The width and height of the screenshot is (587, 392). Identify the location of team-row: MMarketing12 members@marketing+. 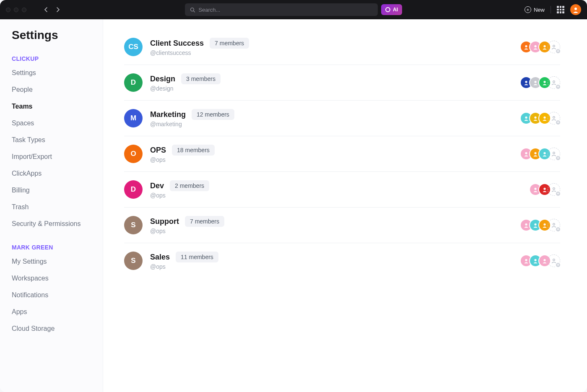
(342, 118).